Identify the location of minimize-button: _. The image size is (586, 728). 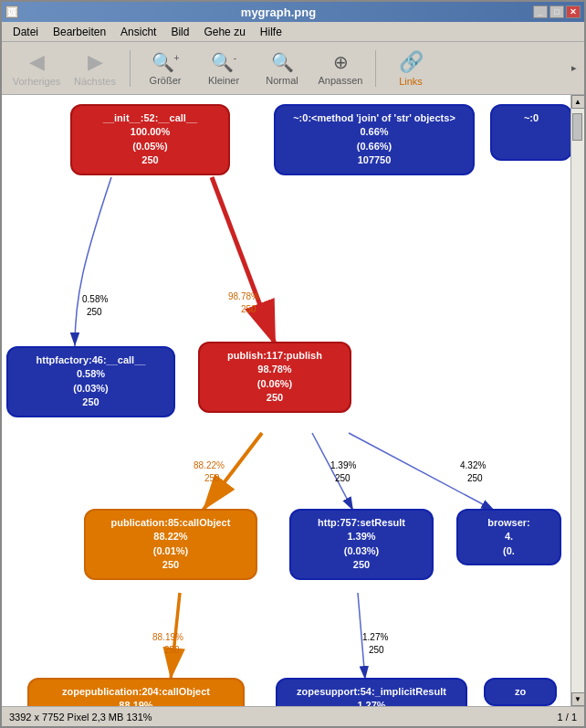
(540, 12).